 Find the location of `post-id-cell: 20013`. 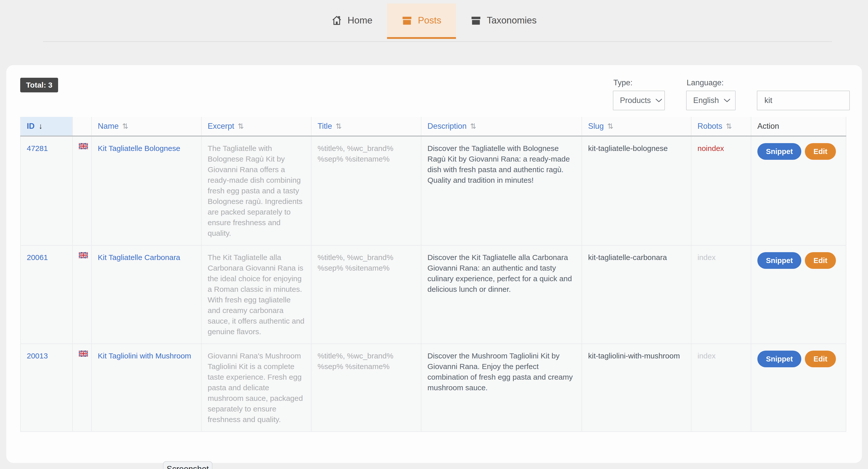

post-id-cell: 20013 is located at coordinates (46, 388).